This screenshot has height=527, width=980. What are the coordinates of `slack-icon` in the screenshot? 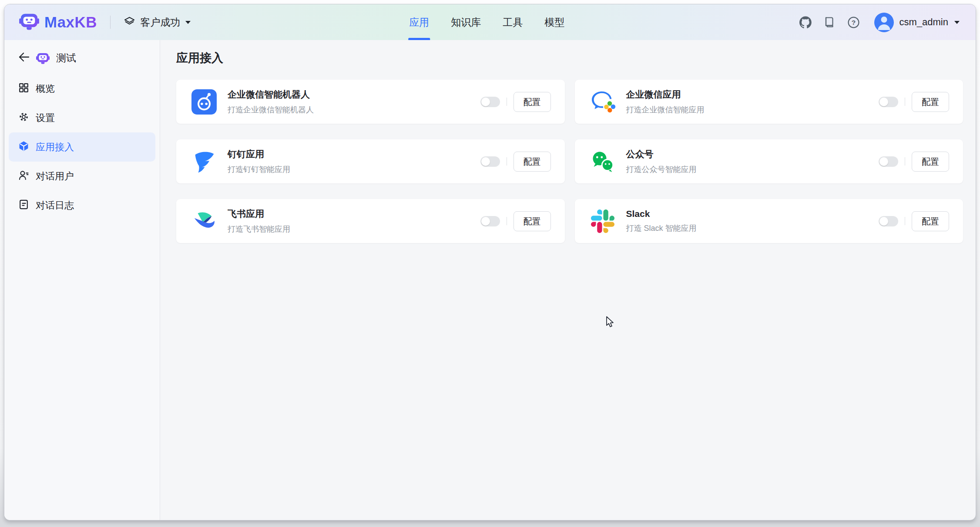 It's located at (603, 221).